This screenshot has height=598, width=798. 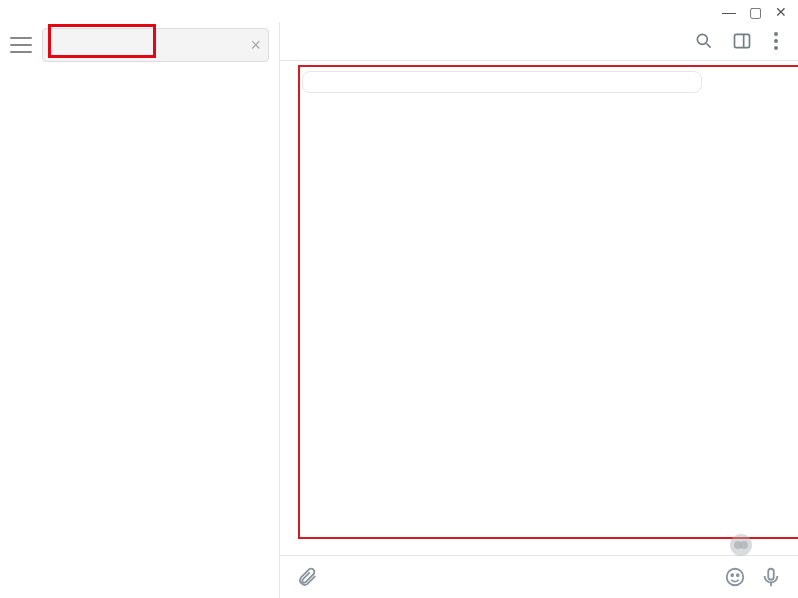 I want to click on chat-header, so click(x=539, y=42).